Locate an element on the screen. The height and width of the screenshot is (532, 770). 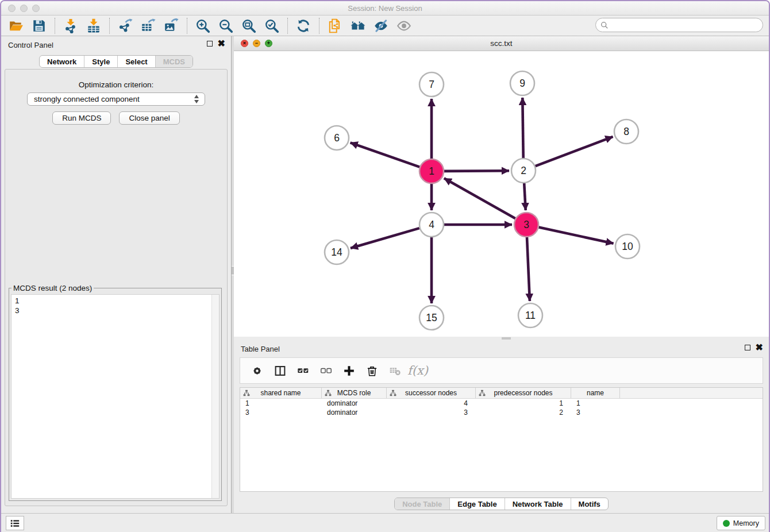
table-row: 3dominator323 is located at coordinates (501, 413).